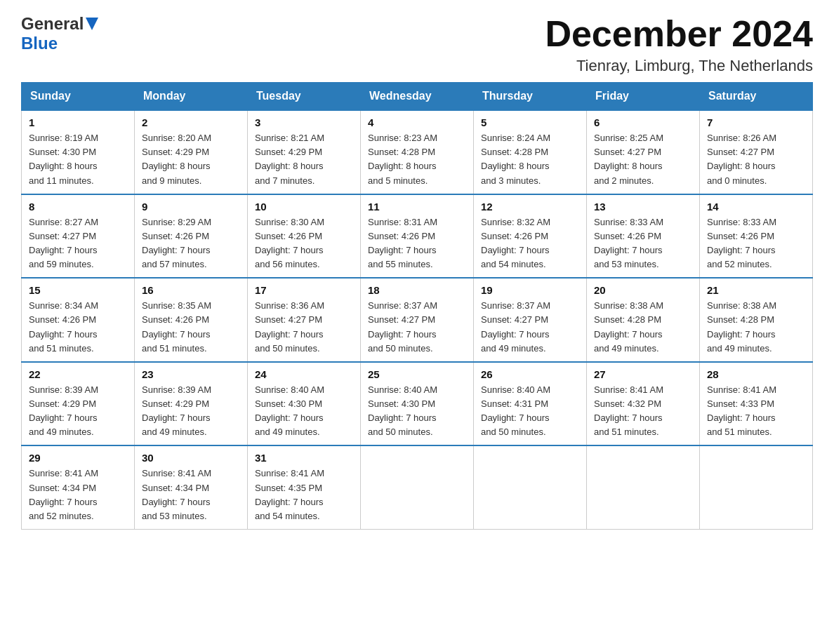 The height and width of the screenshot is (644, 834). What do you see at coordinates (756, 327) in the screenshot?
I see `day-info: Sunrise: 8:38 AMSunset: 4:28 PMDaylight:…` at bounding box center [756, 327].